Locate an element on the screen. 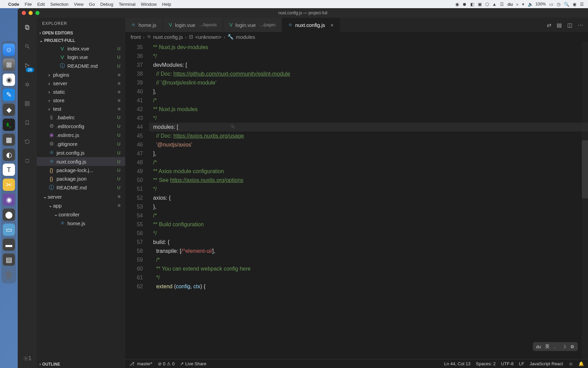 The height and width of the screenshot is (368, 588). dock-app: ▤ is located at coordinates (9, 260).